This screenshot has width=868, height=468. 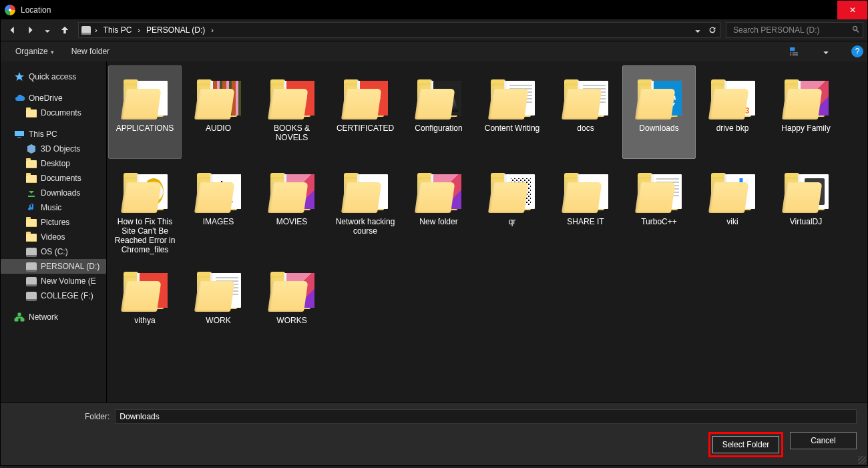 What do you see at coordinates (698, 30) in the screenshot?
I see `address-dropdown-button` at bounding box center [698, 30].